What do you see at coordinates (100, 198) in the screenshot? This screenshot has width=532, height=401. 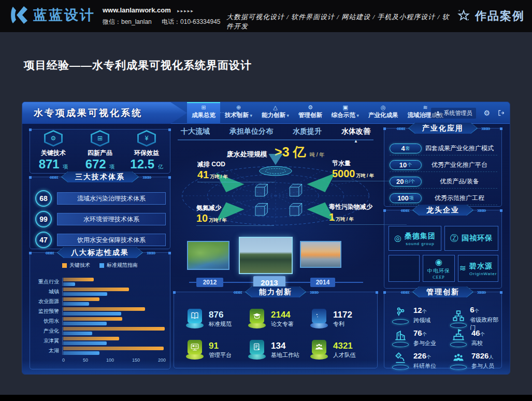 I see `tech-system-row: 68 流域水污染治理技术体系` at bounding box center [100, 198].